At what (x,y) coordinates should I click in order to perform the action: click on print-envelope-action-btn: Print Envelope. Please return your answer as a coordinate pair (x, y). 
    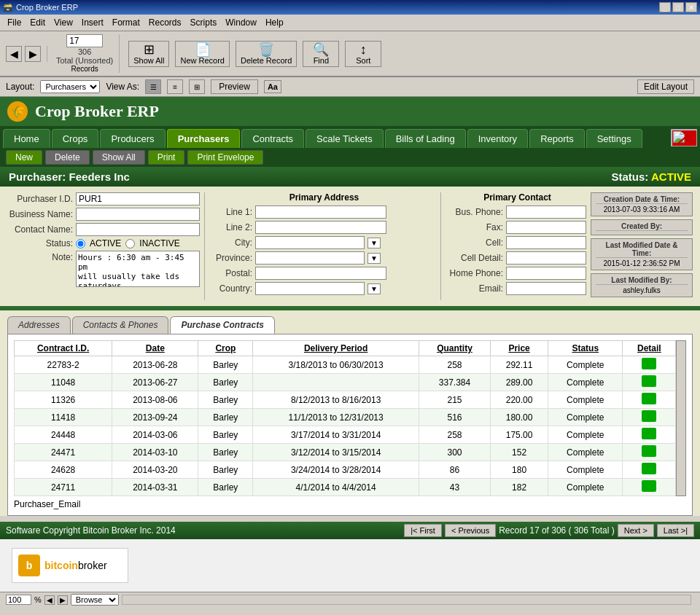
    Looking at the image, I should click on (225, 157).